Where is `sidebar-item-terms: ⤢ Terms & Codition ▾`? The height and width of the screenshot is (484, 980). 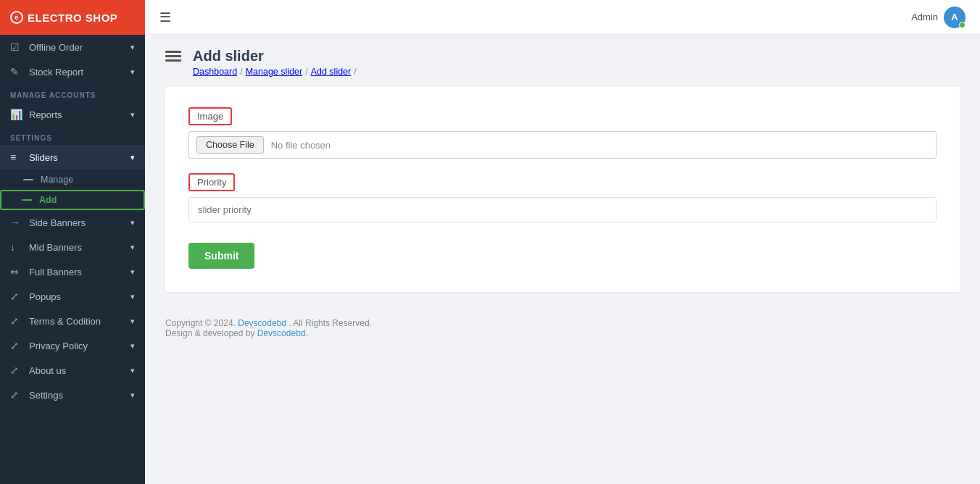
sidebar-item-terms: ⤢ Terms & Codition ▾ is located at coordinates (72, 321).